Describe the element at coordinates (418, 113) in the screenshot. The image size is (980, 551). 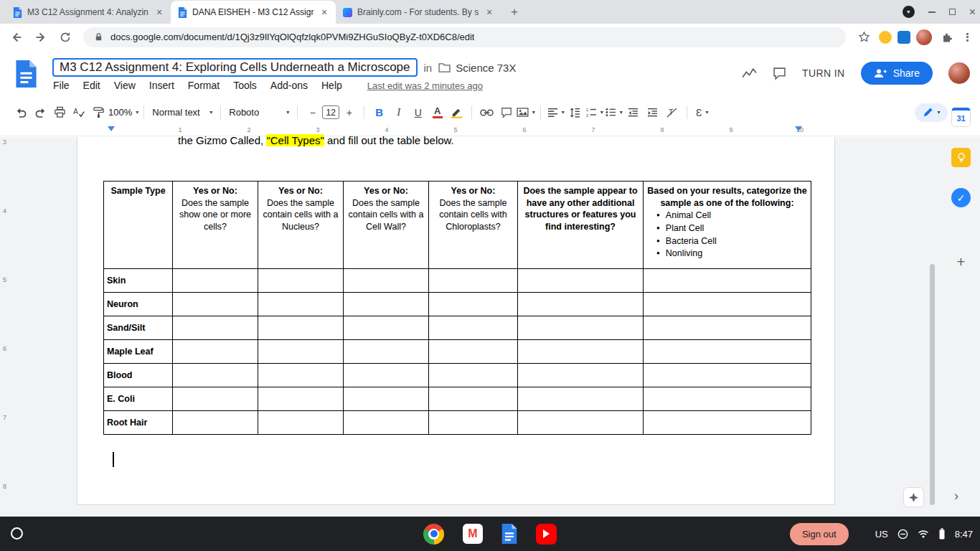
I see `underline-button: U` at that location.